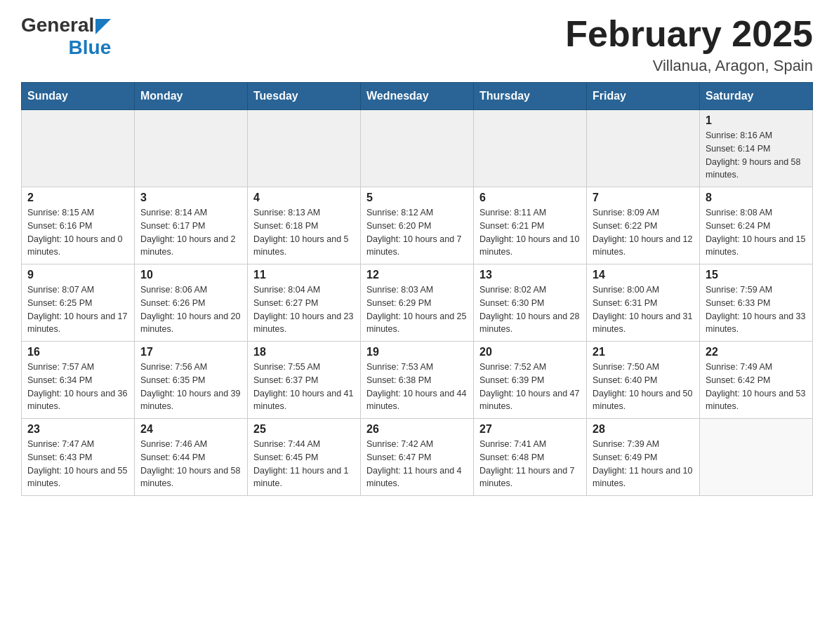 This screenshot has width=834, height=644. I want to click on calendar-cell: 2Sunrise: 8:15 AMSunset: 6:16 PMDaylight…, so click(79, 226).